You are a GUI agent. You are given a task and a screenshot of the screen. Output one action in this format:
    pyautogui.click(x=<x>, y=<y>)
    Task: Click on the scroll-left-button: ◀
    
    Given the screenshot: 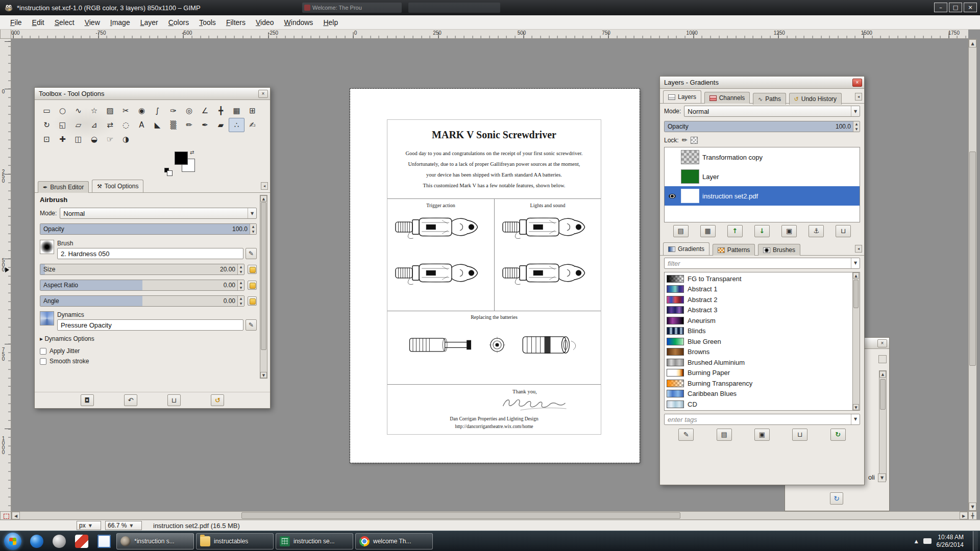 What is the action you would take?
    pyautogui.click(x=16, y=515)
    